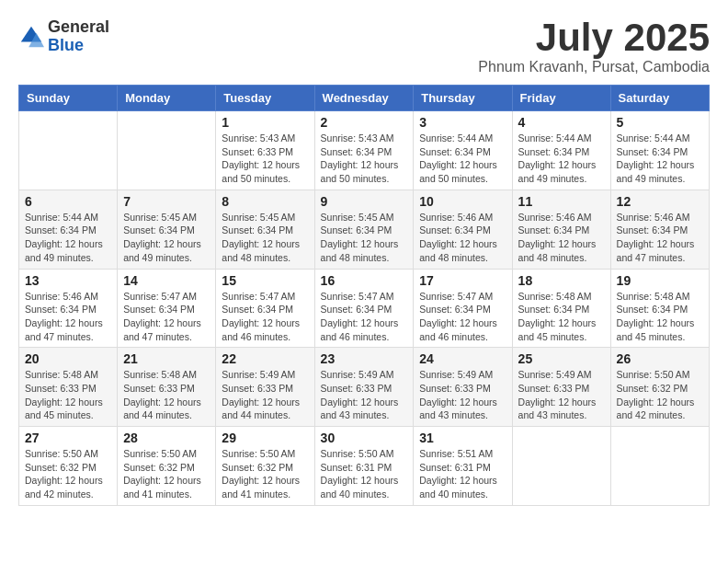 The image size is (728, 563). What do you see at coordinates (265, 438) in the screenshot?
I see `day-number: 29` at bounding box center [265, 438].